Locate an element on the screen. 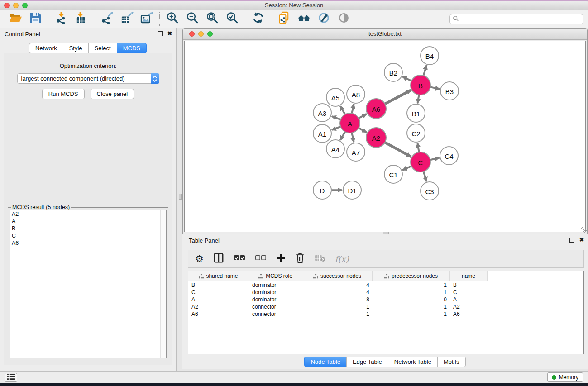  float-panel-icon is located at coordinates (160, 33).